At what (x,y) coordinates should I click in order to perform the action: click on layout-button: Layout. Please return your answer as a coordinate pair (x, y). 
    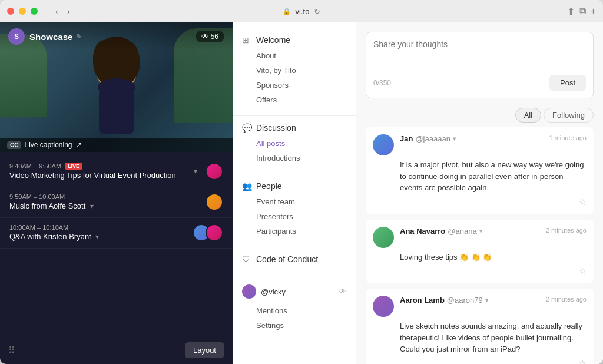
    Looking at the image, I should click on (205, 350).